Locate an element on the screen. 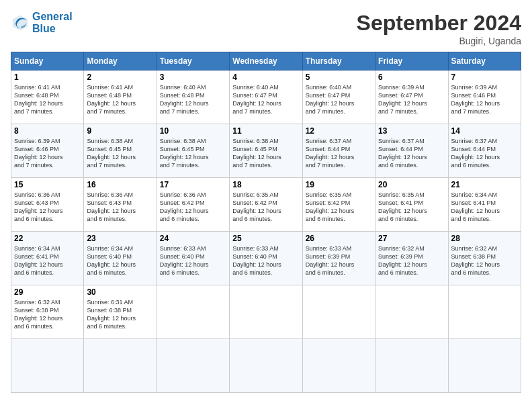  logo: General Blue is located at coordinates (42, 23).